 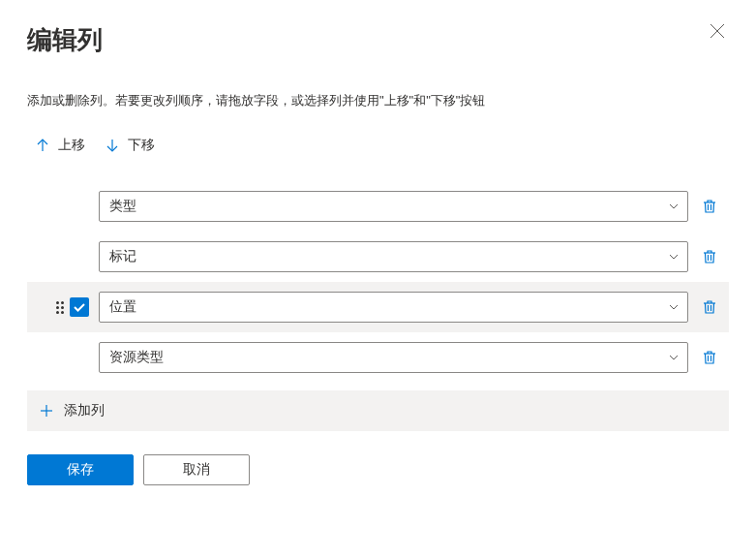 I want to click on move-up-label: 上移, so click(x=72, y=145).